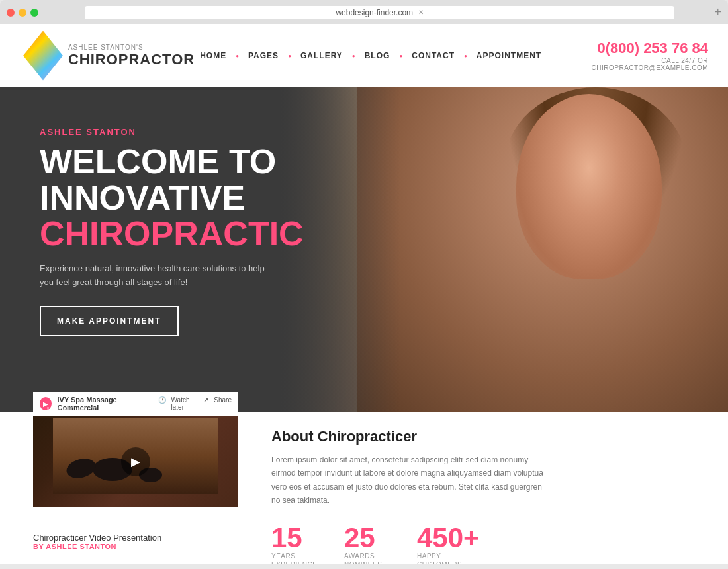  Describe the element at coordinates (440, 558) in the screenshot. I see `stat-customers-label: HAPPY CUSTOMERS` at that location.